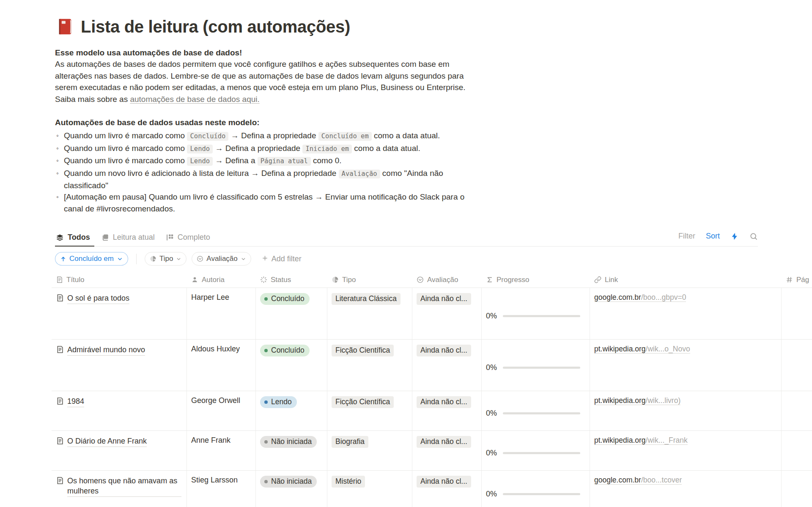 This screenshot has height=507, width=812. Describe the element at coordinates (195, 99) in the screenshot. I see `automations-doc-link: automações de base de dados aqui.` at that location.